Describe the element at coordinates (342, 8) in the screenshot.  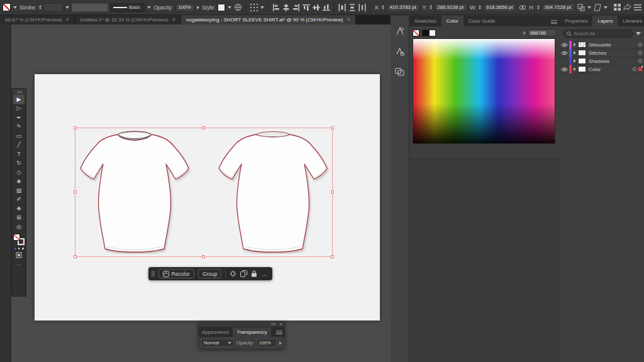
I see `distribute-horizontal-icon` at that location.